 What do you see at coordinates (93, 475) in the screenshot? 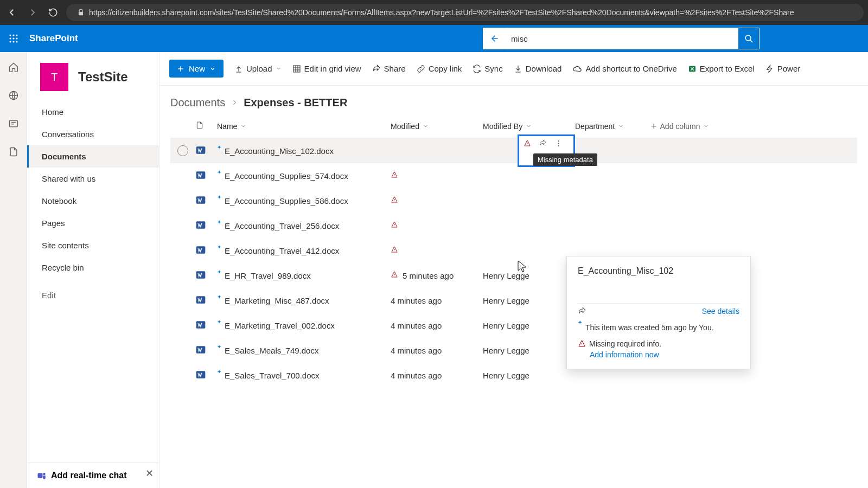
I see `chat-prompt: Add real-time chat ✕` at bounding box center [93, 475].